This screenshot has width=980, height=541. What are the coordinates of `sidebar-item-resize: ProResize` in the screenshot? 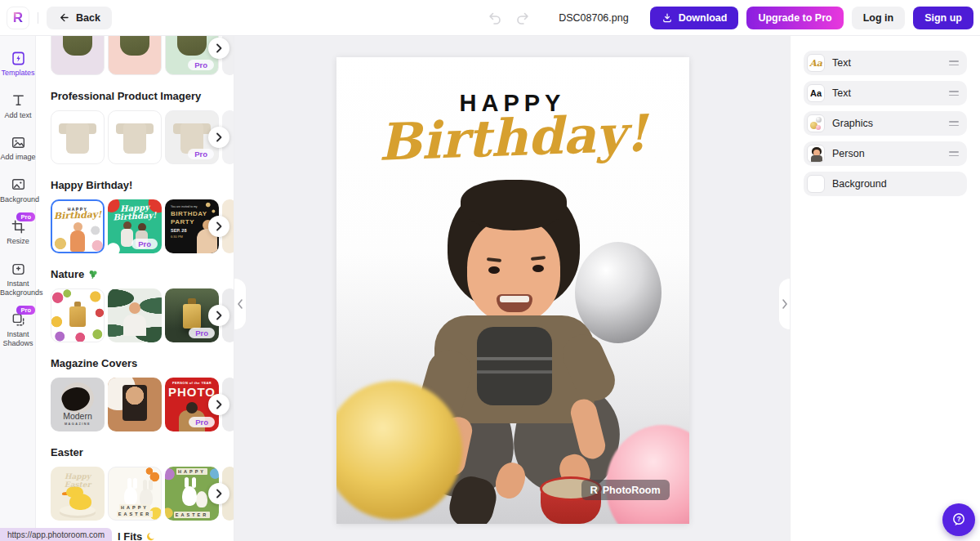 It's located at (18, 232).